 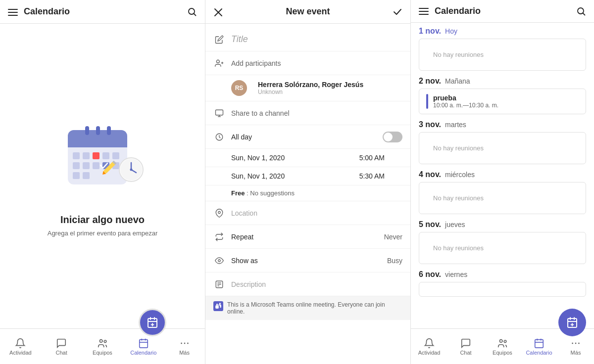 What do you see at coordinates (572, 322) in the screenshot?
I see `create-event-fab-right` at bounding box center [572, 322].